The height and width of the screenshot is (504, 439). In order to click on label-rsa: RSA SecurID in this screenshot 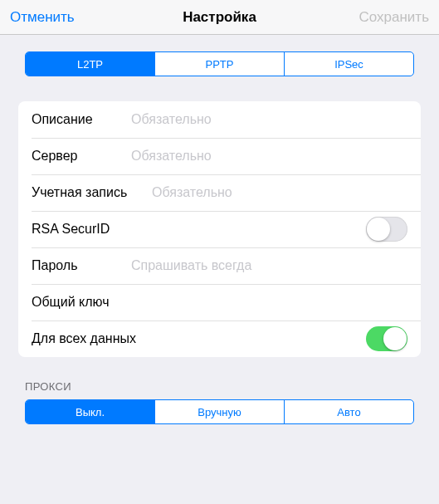, I will do `click(81, 229)`.